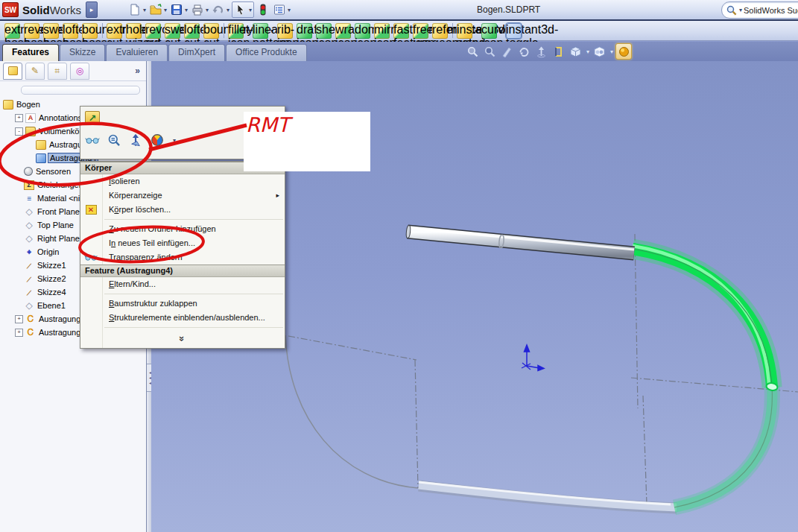 This screenshot has height=532, width=798. Describe the element at coordinates (263, 10) in the screenshot. I see `rebuild-traffic-light-button` at that location.